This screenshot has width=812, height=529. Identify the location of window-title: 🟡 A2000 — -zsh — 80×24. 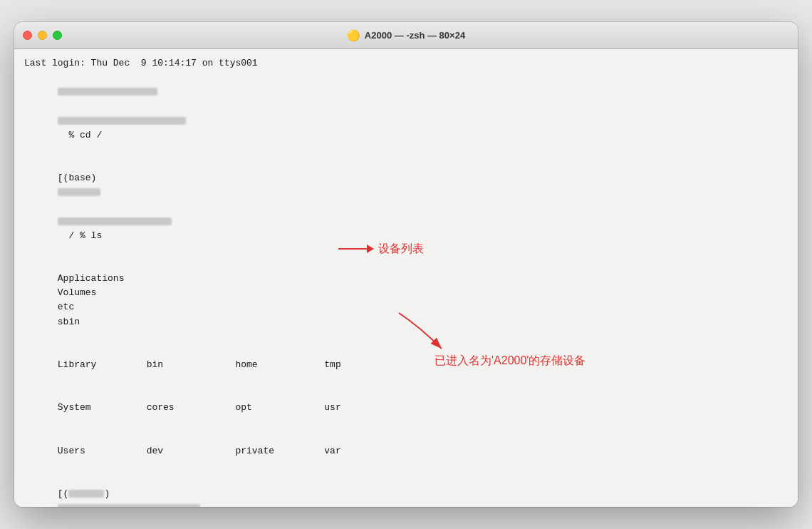
(406, 36).